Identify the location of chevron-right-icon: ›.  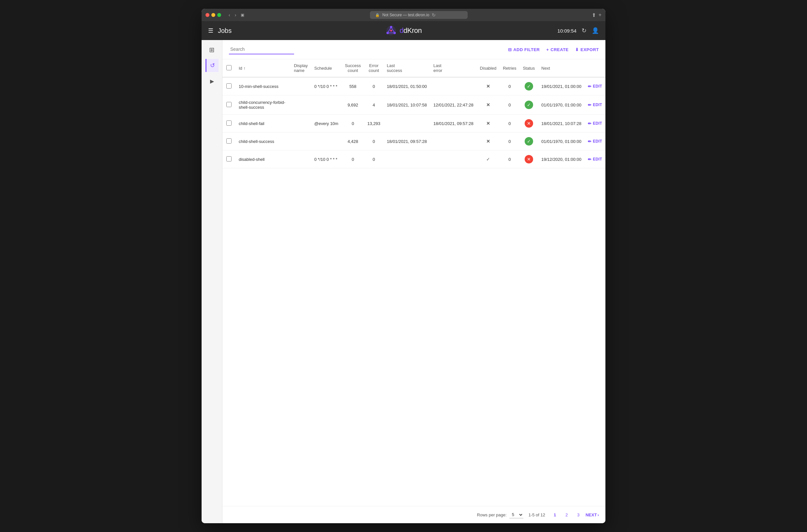
(598, 515).